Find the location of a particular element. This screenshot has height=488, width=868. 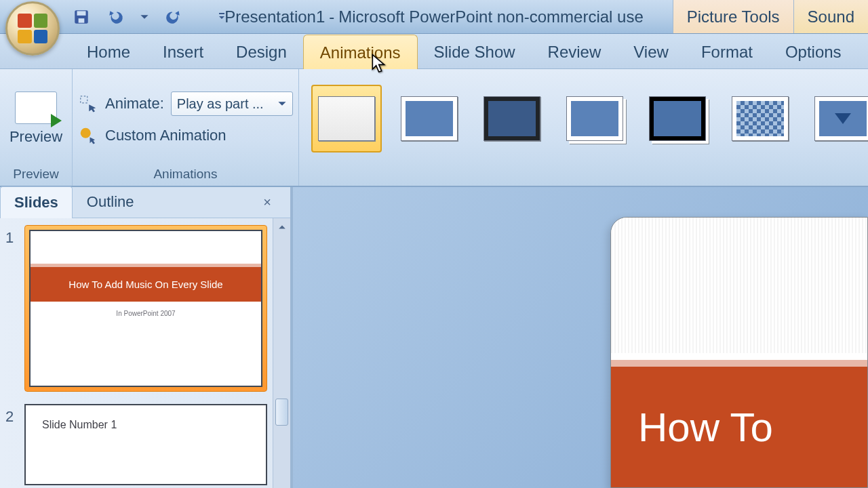

office-button is located at coordinates (33, 28).